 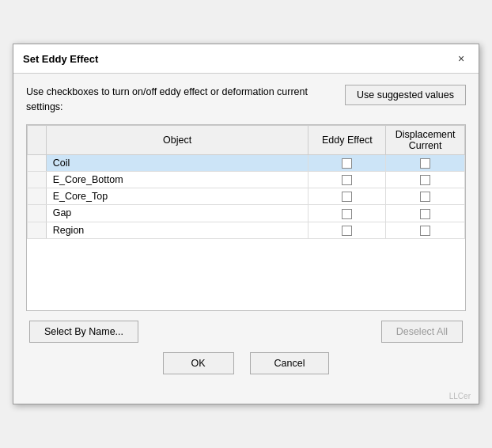 What do you see at coordinates (84, 332) in the screenshot?
I see `select-by-name-button: Select By Name...` at bounding box center [84, 332].